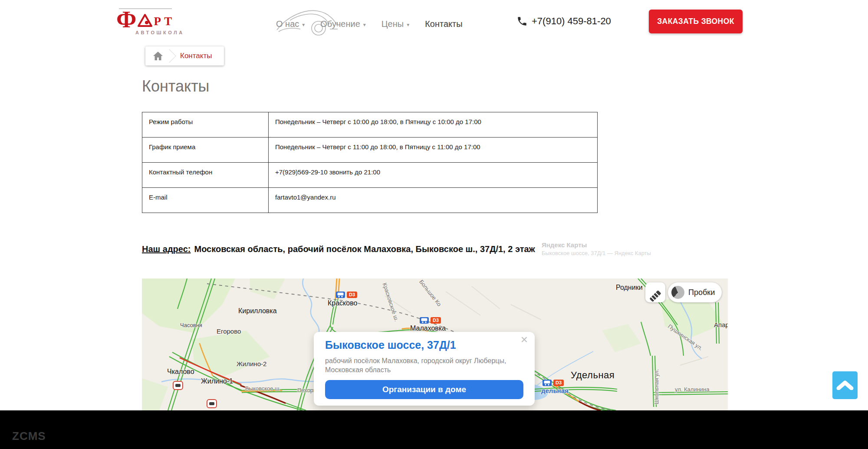 The image size is (868, 449). What do you see at coordinates (695, 292) in the screenshot?
I see `traffic-toggle-button: Пробки` at bounding box center [695, 292].